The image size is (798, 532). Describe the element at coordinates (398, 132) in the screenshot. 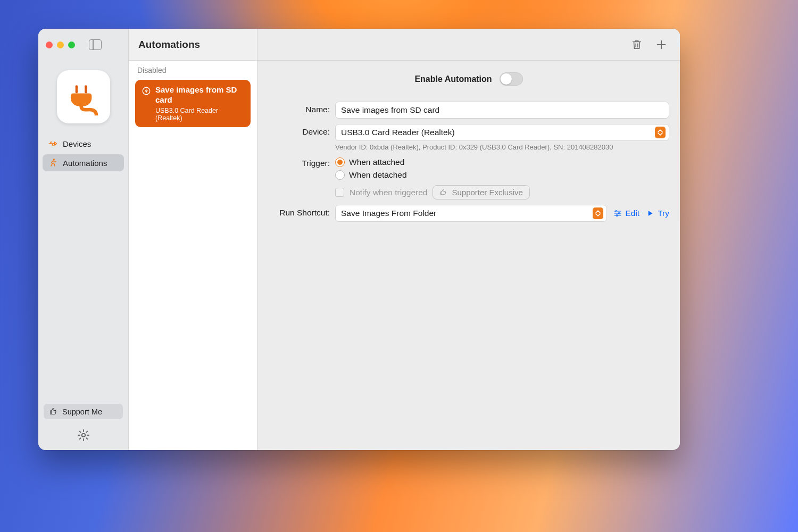

I see `device-select-value: USB3.0 Card Reader (Realtek)` at that location.